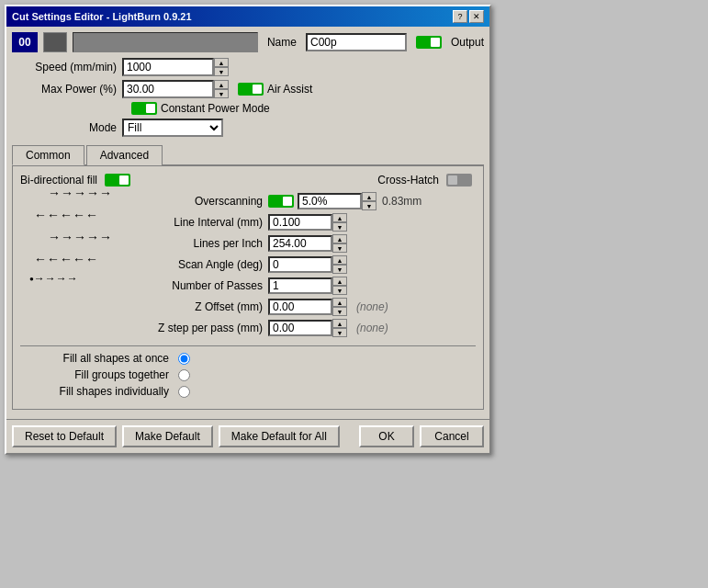  I want to click on bi-dir-label: Bi-directional fill, so click(59, 180).